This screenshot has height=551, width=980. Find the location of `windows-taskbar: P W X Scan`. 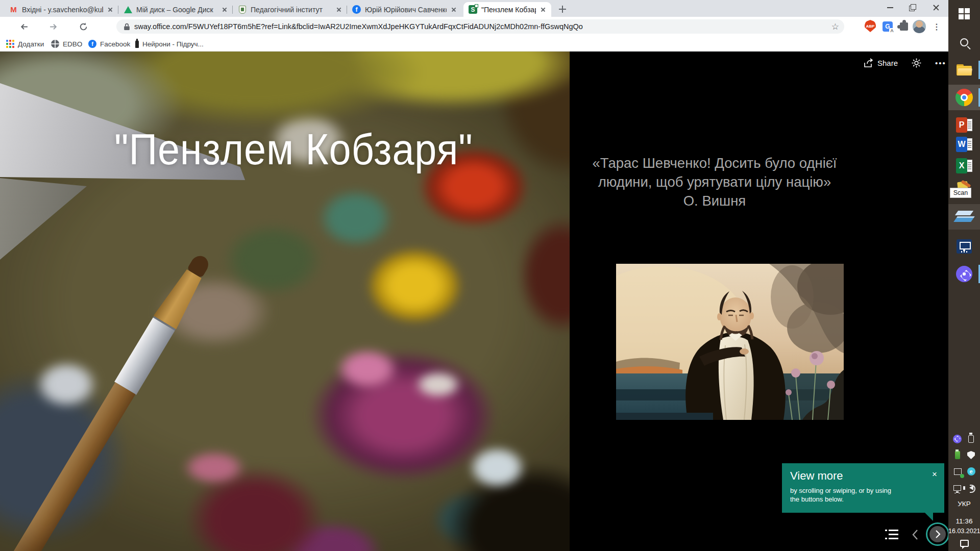

windows-taskbar: P W X Scan is located at coordinates (964, 276).